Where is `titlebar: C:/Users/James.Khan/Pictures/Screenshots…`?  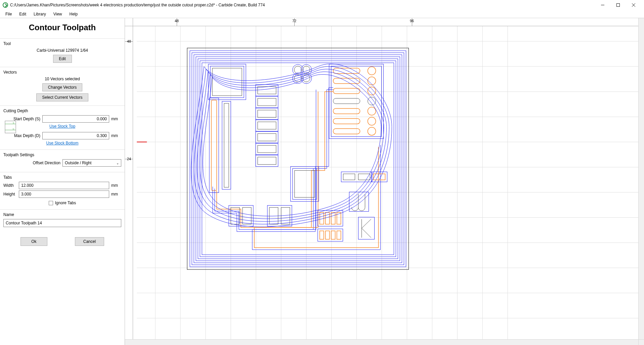
titlebar: C:/Users/James.Khan/Pictures/Screenshots… is located at coordinates (322, 5).